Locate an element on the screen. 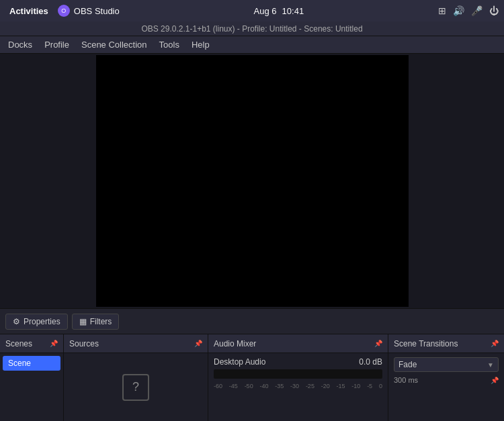  meter-label-45: -45 is located at coordinates (234, 386).